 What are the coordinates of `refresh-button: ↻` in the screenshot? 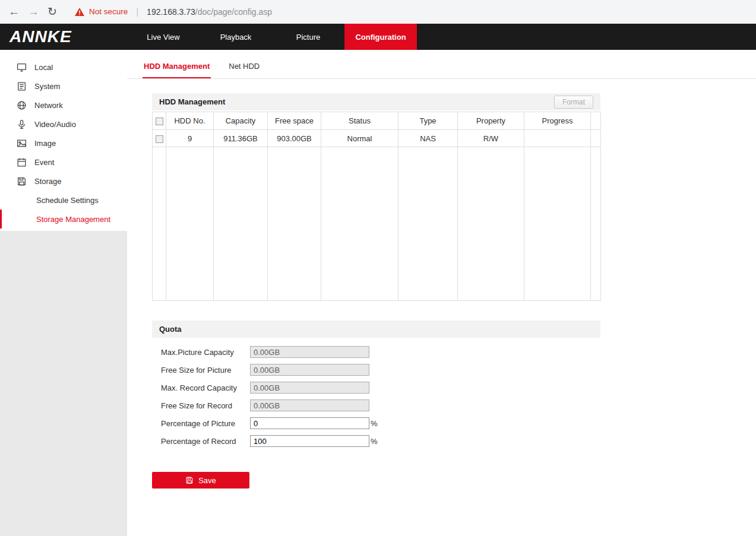 It's located at (52, 12).